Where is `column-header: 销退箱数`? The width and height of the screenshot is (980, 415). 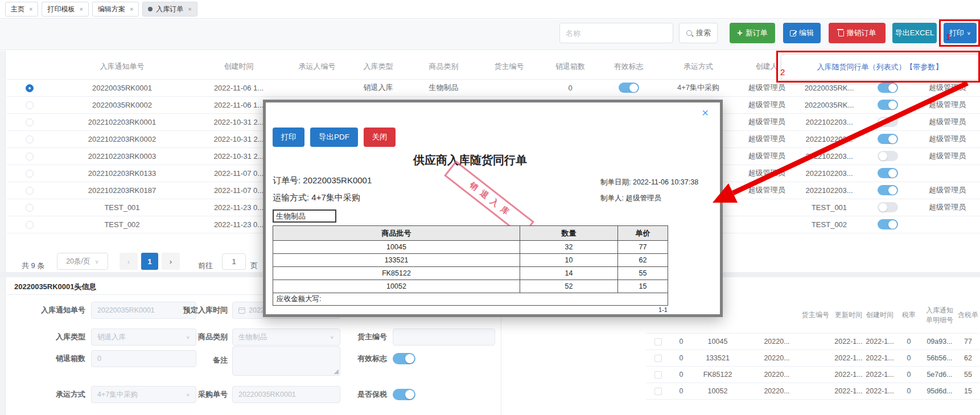 column-header: 销退箱数 is located at coordinates (570, 67).